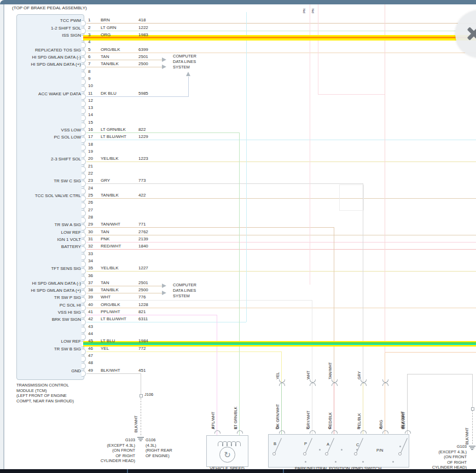  What do you see at coordinates (142, 130) in the screenshot?
I see `circuit-number-label: 822` at bounding box center [142, 130].